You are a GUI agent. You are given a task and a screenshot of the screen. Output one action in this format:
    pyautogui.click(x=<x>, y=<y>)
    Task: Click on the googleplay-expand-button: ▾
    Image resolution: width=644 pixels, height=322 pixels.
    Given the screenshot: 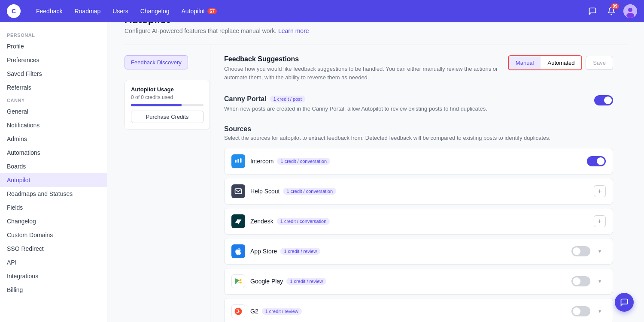 What is the action you would take?
    pyautogui.click(x=600, y=281)
    